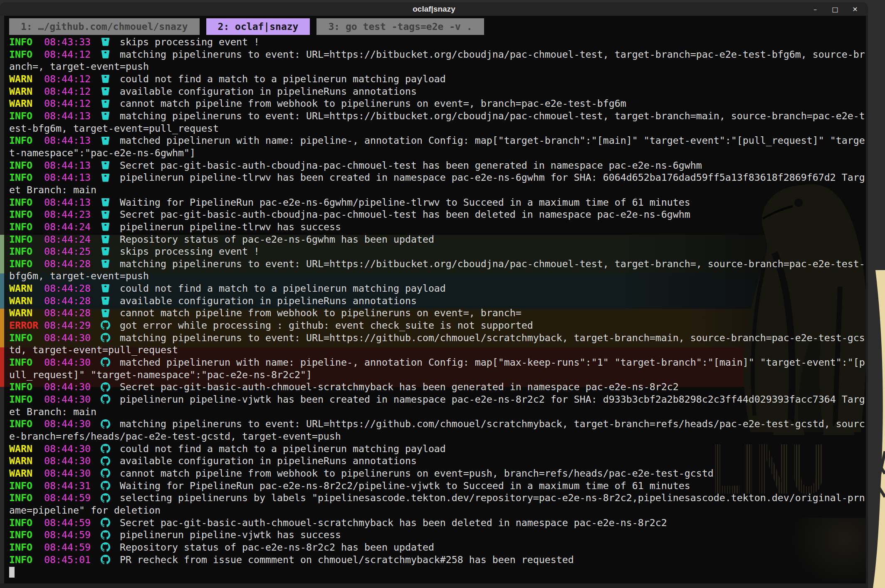  I want to click on log-timestamp: 08:44:12, so click(67, 79).